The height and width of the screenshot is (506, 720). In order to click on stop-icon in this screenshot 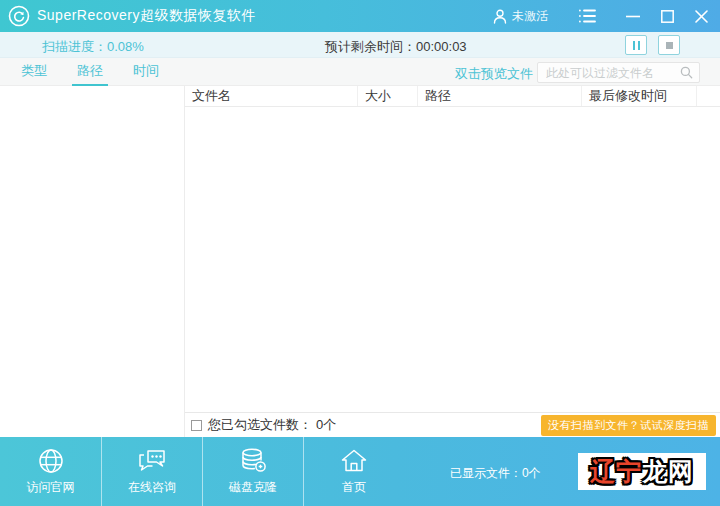, I will do `click(670, 46)`.